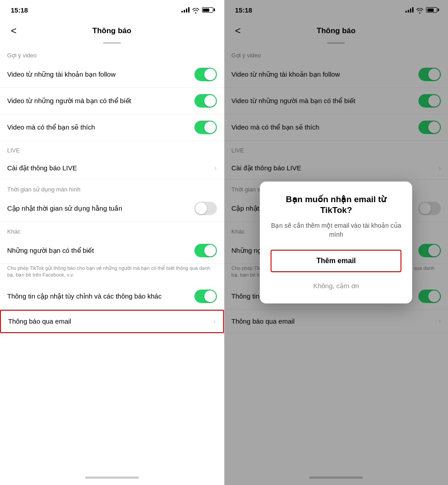 This screenshot has width=448, height=485. Describe the element at coordinates (101, 74) in the screenshot. I see `left-setting-text-follow: Video từ những tài khoản bạn follow` at that location.